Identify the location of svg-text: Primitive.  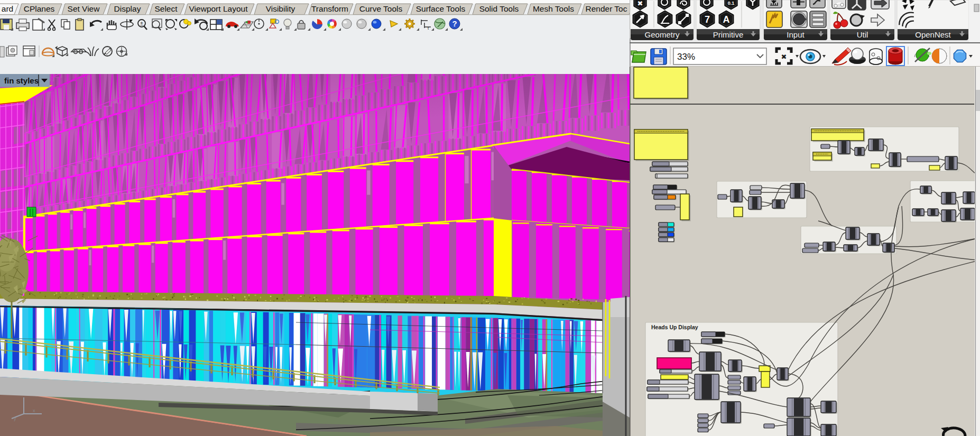
(728, 35).